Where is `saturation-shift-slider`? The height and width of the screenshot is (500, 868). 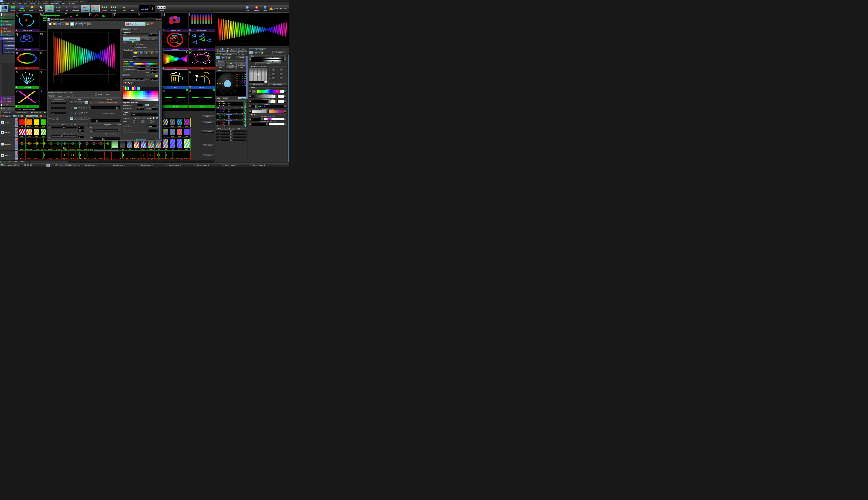
saturation-shift-slider is located at coordinates (268, 112).